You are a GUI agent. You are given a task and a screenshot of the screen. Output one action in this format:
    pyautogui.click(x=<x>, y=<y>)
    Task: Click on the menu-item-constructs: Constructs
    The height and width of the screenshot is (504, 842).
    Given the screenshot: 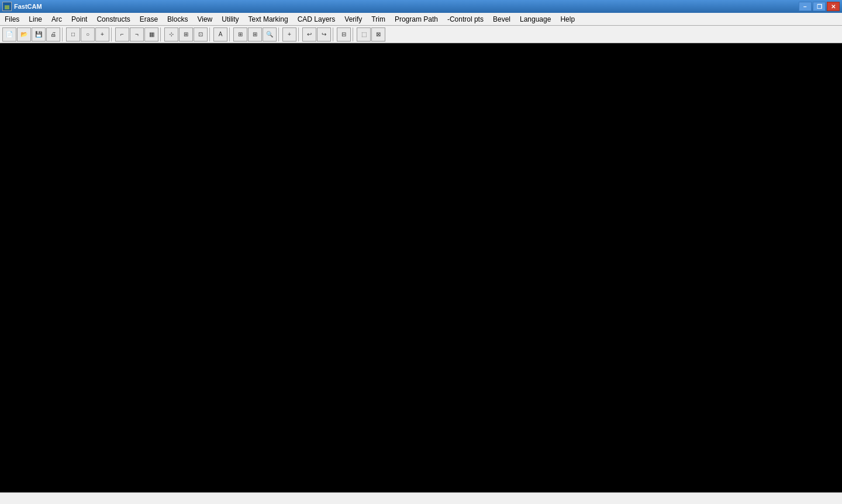 What is the action you would take?
    pyautogui.click(x=113, y=19)
    